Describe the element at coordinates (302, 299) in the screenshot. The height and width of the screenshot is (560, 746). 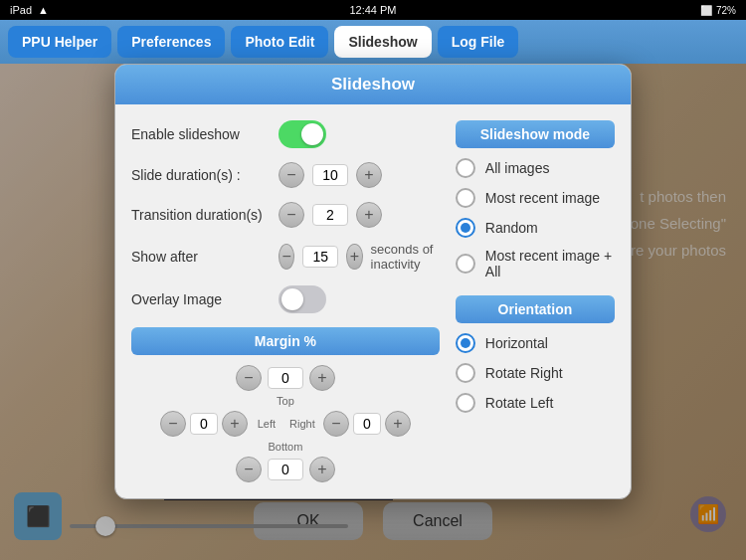
I see `overlay-image-toggle` at that location.